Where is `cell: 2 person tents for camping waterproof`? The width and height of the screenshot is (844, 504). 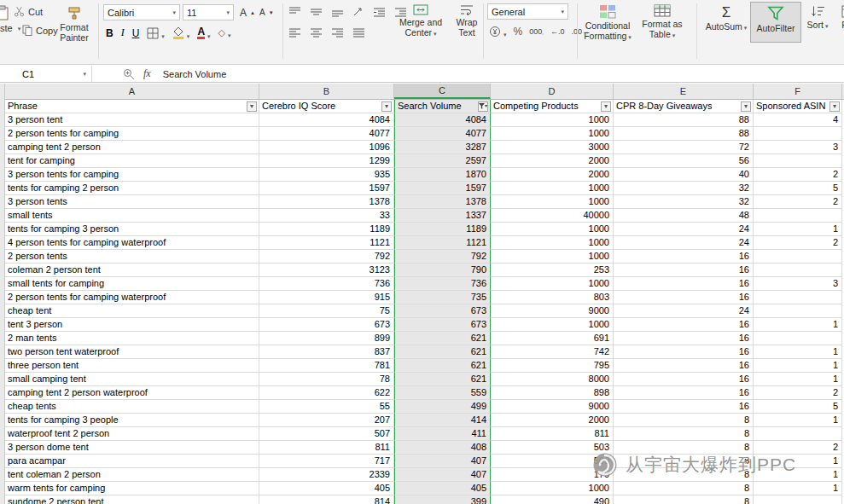 cell: 2 person tents for camping waterproof is located at coordinates (132, 298).